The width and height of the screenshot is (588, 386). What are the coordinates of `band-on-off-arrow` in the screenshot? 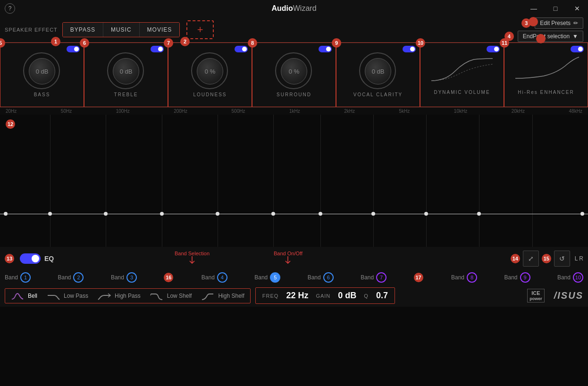 It's located at (288, 261).